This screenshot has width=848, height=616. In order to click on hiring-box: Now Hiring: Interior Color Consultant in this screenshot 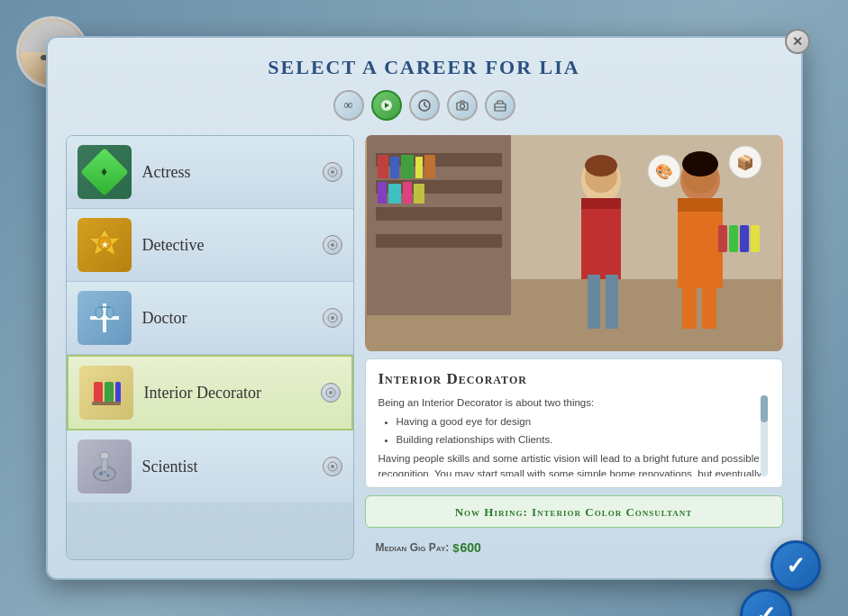, I will do `click(574, 512)`.